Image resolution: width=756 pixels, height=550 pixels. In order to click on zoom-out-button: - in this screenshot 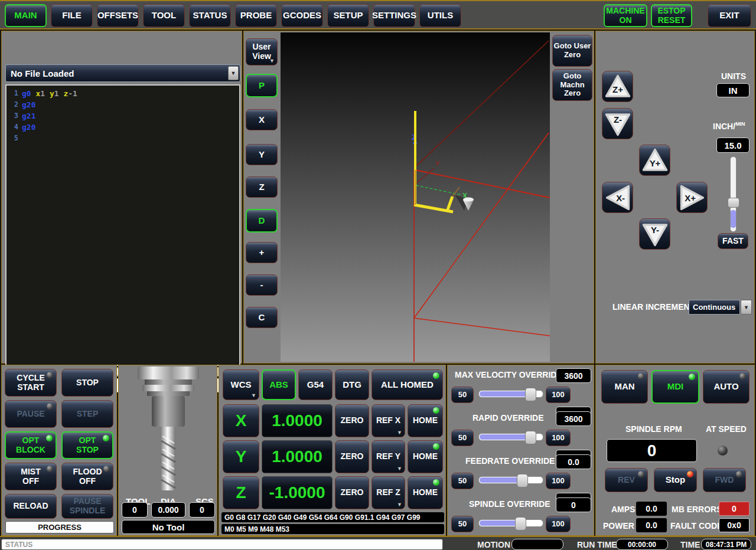, I will do `click(262, 285)`.